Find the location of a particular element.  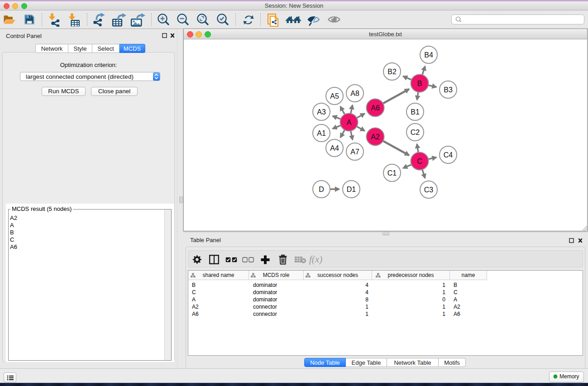

svg-text: A5 is located at coordinates (335, 96).